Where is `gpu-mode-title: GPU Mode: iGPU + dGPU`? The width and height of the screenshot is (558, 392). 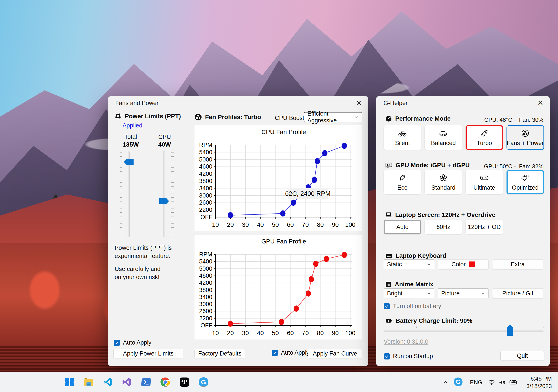 gpu-mode-title: GPU Mode: iGPU + dGPU is located at coordinates (433, 165).